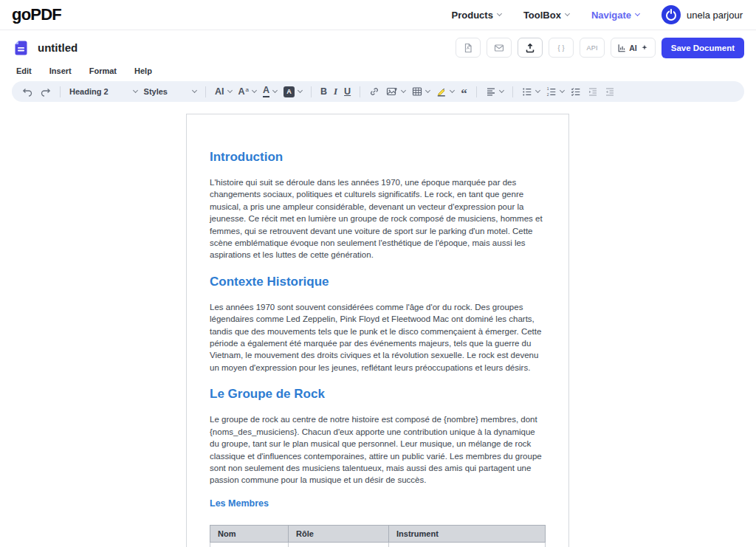  Describe the element at coordinates (703, 48) in the screenshot. I see `save-document-button: Save Document` at that location.